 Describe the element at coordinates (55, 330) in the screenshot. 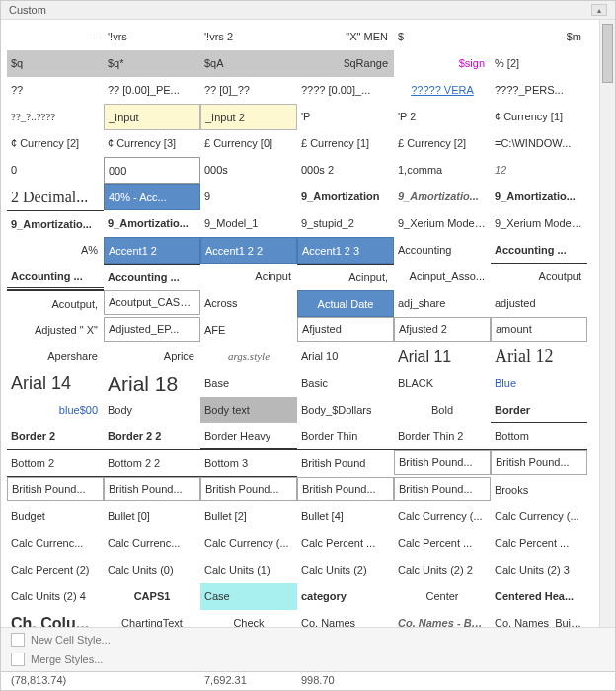

I see `style-cell: Adjusted " X"` at that location.